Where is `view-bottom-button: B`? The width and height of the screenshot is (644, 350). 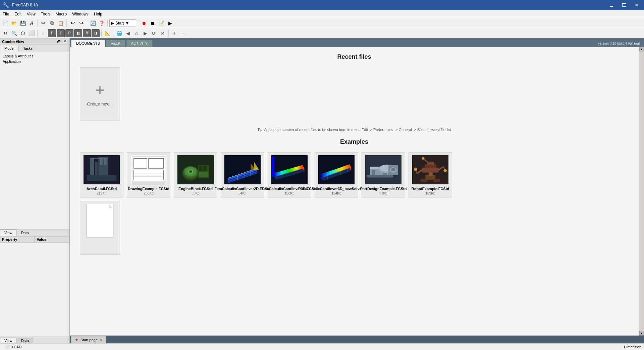
view-bottom-button: B is located at coordinates (87, 33).